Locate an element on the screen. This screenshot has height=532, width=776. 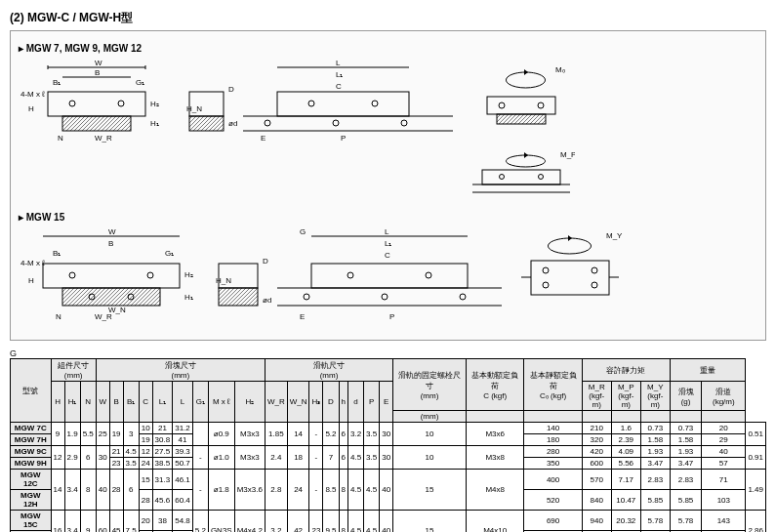
svg-text: G is located at coordinates (303, 232).